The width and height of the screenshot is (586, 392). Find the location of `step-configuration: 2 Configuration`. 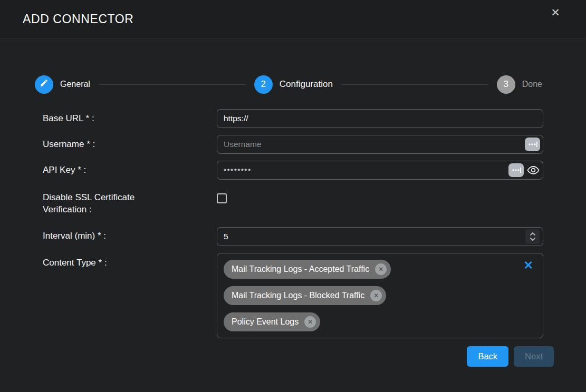

step-configuration: 2 Configuration is located at coordinates (293, 84).